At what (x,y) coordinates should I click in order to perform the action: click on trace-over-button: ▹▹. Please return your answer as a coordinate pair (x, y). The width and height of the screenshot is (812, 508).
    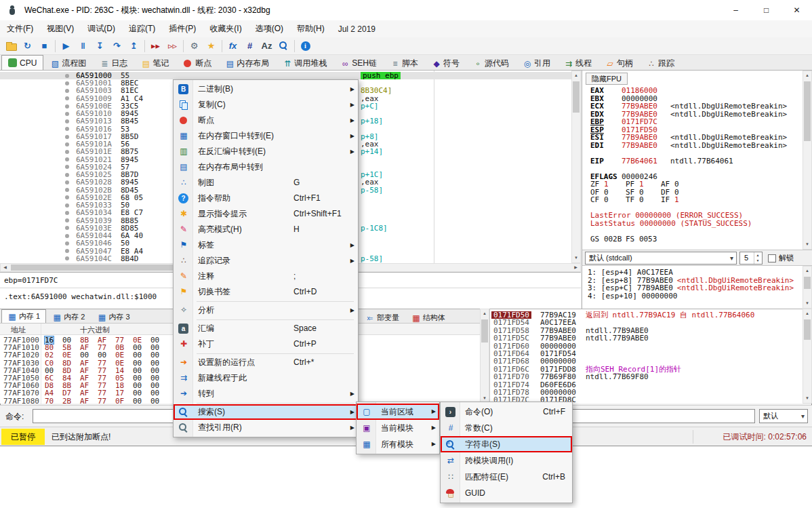
    Looking at the image, I should click on (172, 46).